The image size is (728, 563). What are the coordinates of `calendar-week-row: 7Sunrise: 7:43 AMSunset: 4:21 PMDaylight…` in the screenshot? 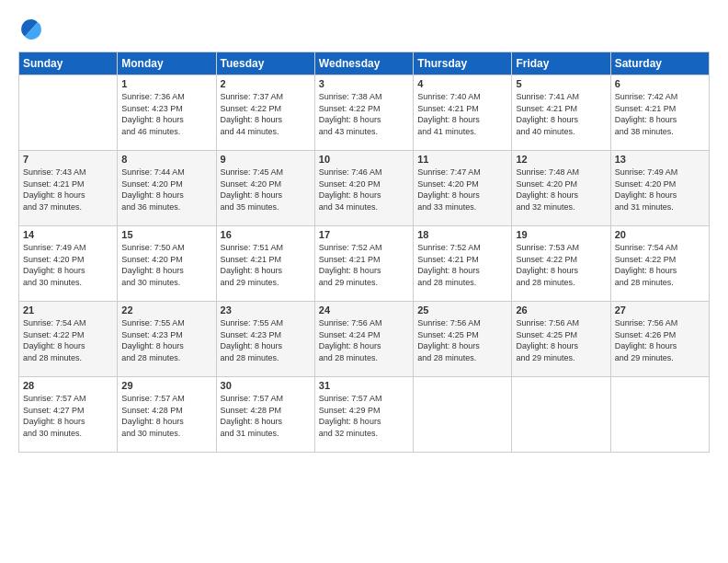 It's located at (364, 189).